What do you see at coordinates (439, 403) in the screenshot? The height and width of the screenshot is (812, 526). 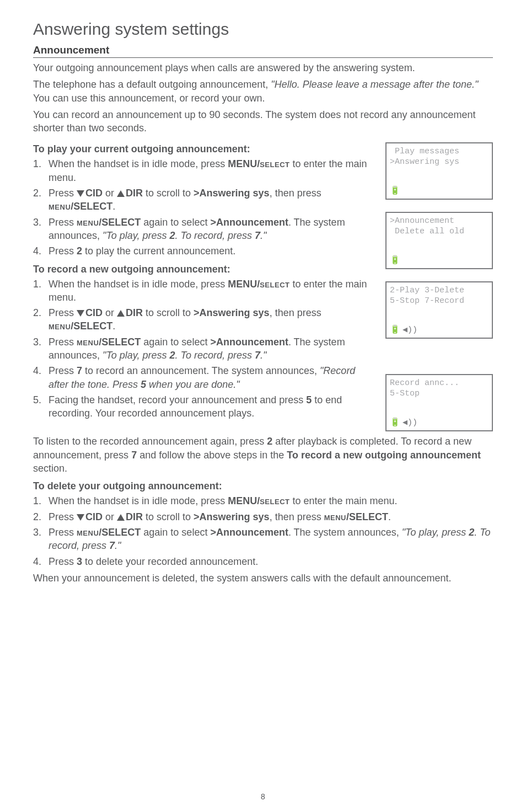 I see `lcd-screen-4: Record annc... 5-Stop 🔋 ◀))` at bounding box center [439, 403].